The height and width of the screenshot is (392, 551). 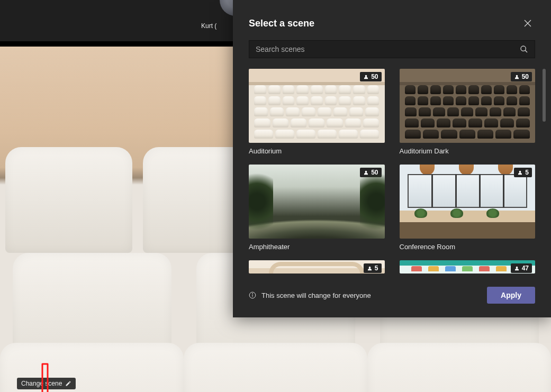 What do you see at coordinates (317, 207) in the screenshot?
I see `scene-card-amphitheater: 50 Amphitheater` at bounding box center [317, 207].